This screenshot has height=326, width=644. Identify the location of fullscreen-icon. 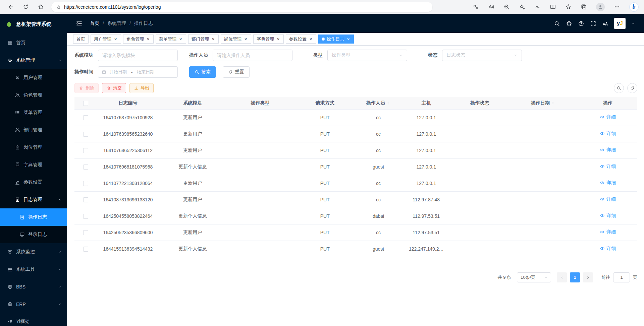
(593, 23).